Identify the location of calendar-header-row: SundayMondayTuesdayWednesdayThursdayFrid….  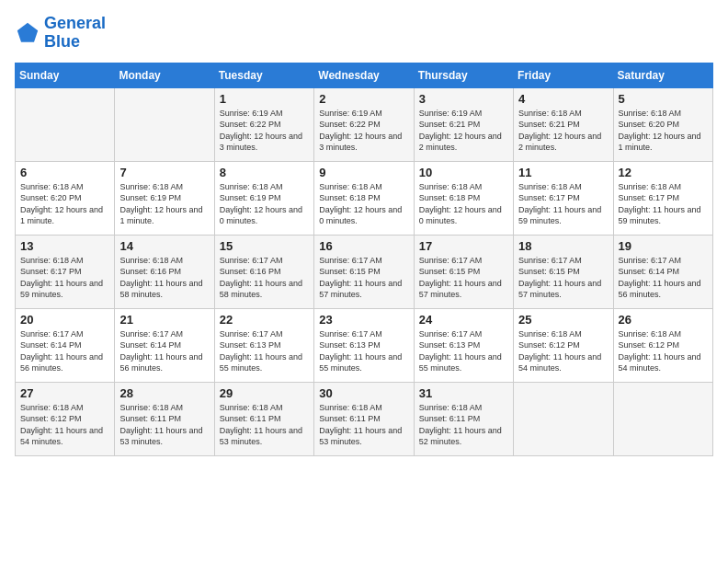
(364, 75).